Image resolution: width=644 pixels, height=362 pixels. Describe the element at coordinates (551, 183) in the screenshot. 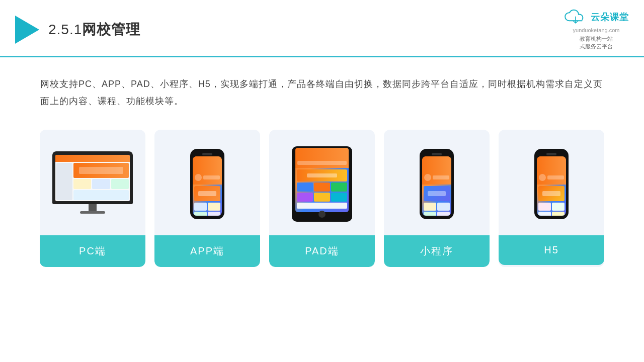

I see `card-h5-image` at that location.